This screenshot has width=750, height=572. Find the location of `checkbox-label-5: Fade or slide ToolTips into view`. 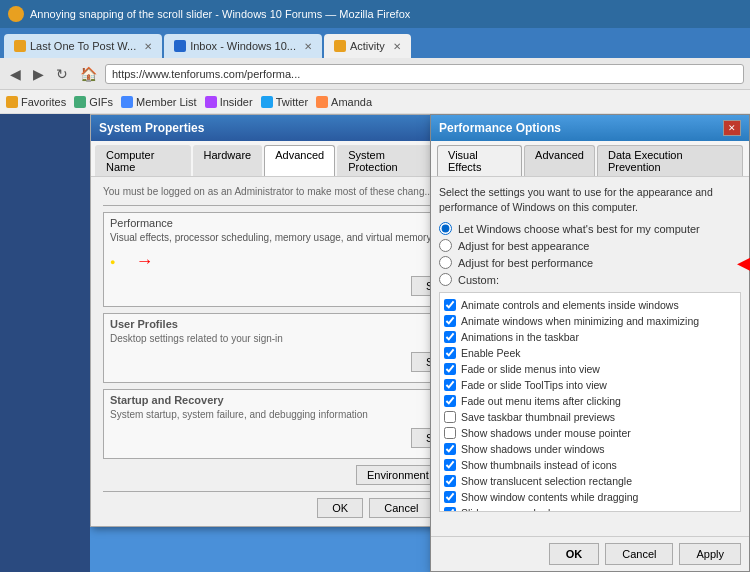

checkbox-label-5: Fade or slide ToolTips into view is located at coordinates (534, 385).